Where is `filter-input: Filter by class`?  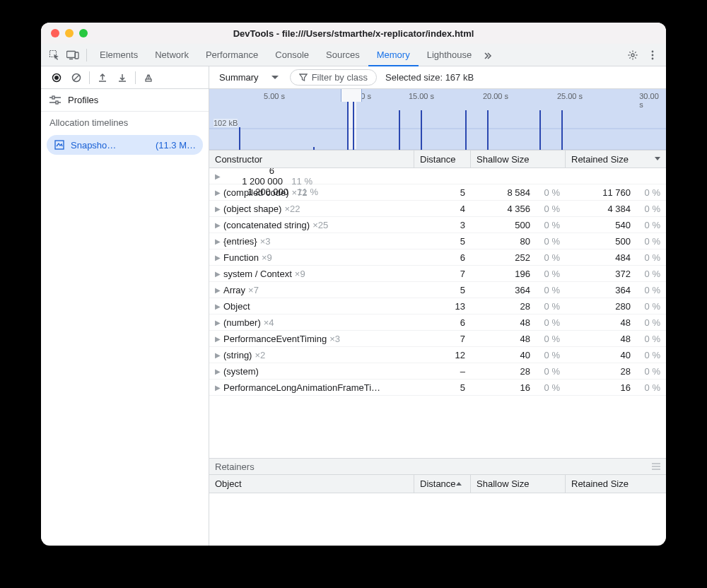
filter-input: Filter by class is located at coordinates (334, 78).